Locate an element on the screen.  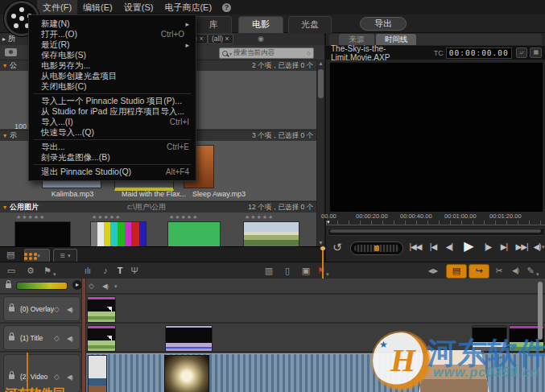
person-filter-icon: ◉ is located at coordinates (261, 39).